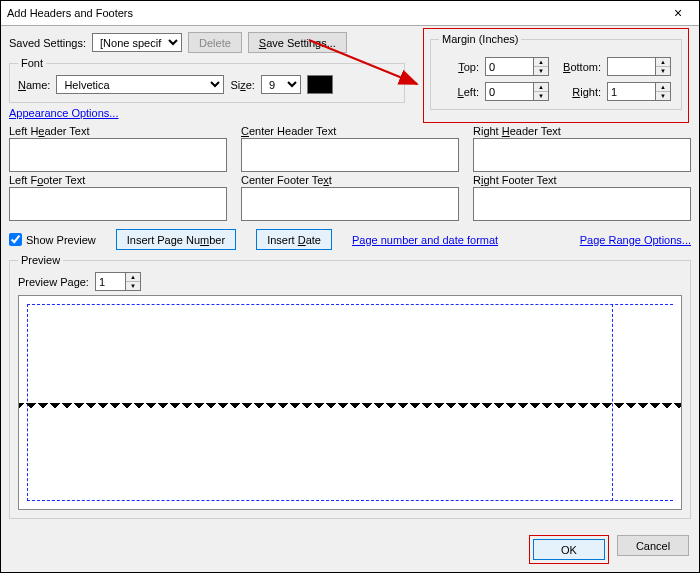  I want to click on right-header-text, so click(582, 155).